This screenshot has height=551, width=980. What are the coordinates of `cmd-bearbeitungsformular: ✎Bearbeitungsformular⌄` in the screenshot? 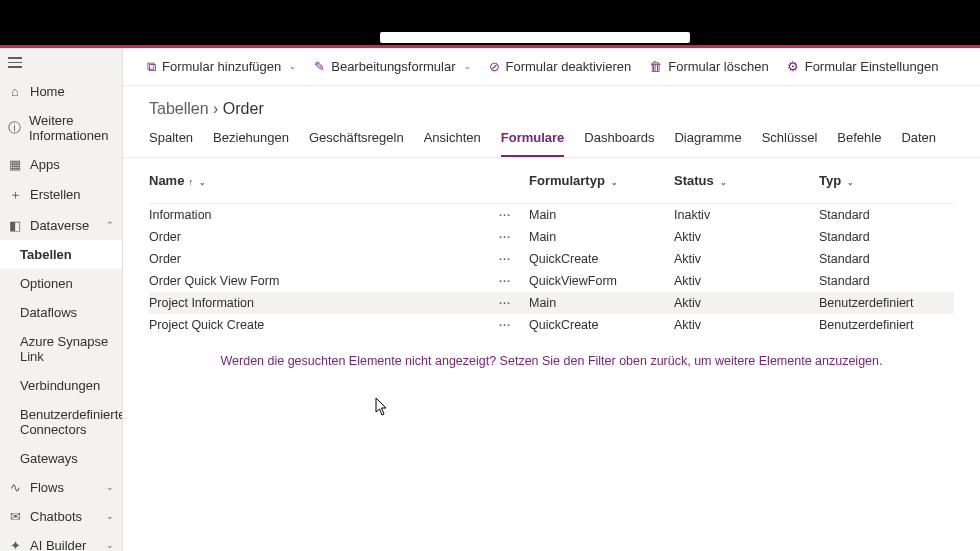 It's located at (392, 66).